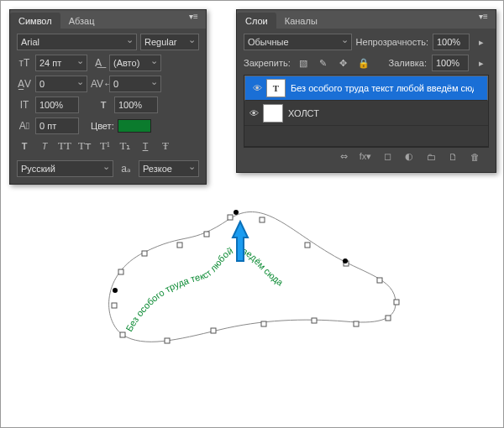  I want to click on layer-fx-icon: fx▾, so click(365, 157).